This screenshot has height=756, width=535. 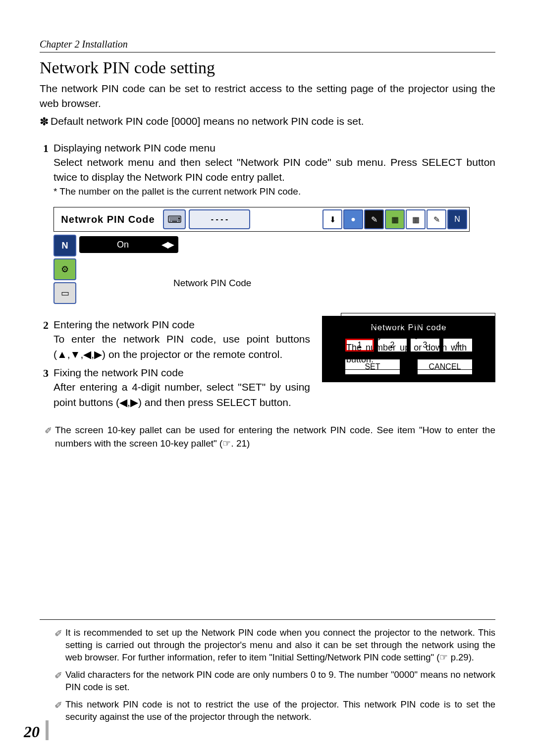 I want to click on step-3-body: After entering a 4-digit number, select …, so click(x=182, y=395).